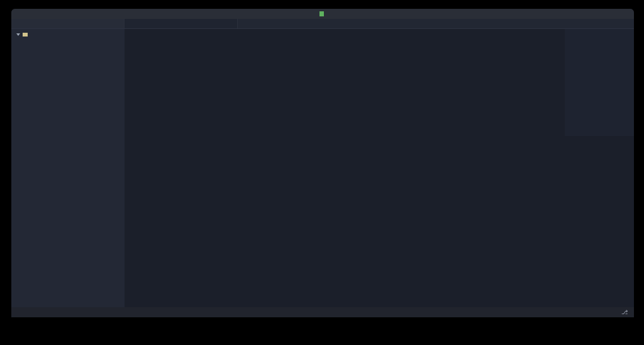  I want to click on traffic-lights, so click(24, 14).